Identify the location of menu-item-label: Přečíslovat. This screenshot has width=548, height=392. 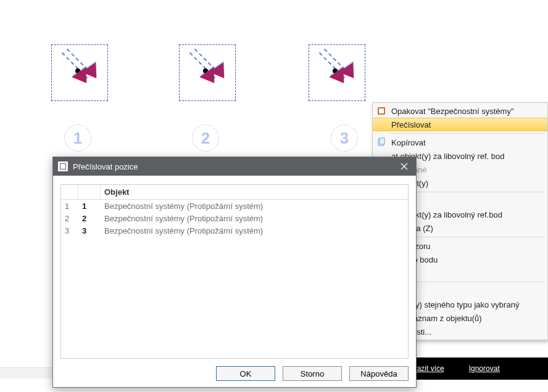
(411, 125).